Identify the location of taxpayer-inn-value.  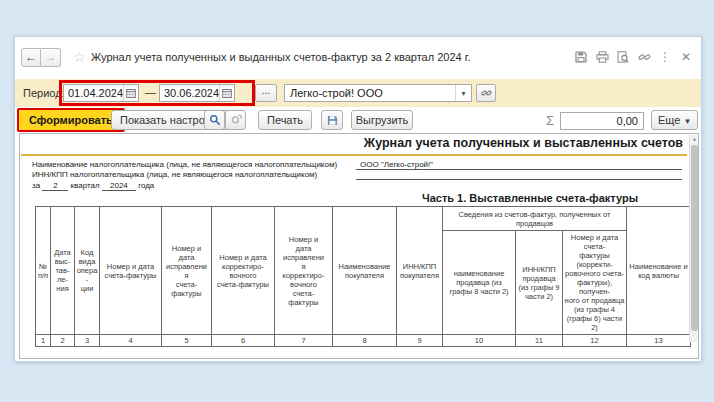
(519, 175).